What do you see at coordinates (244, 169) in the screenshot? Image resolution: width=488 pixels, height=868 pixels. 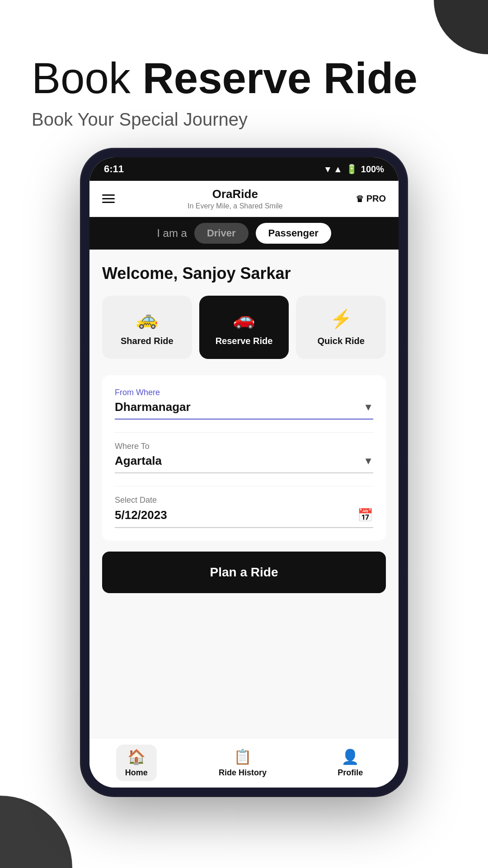 I see `status-bar: 6:11 ▾ ▲ 🔋 100%` at bounding box center [244, 169].